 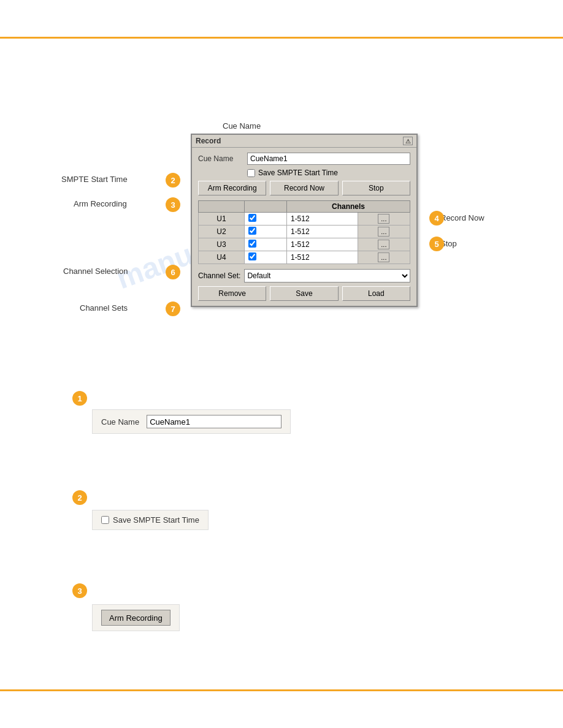 I want to click on dialog-title: Record, so click(x=209, y=141).